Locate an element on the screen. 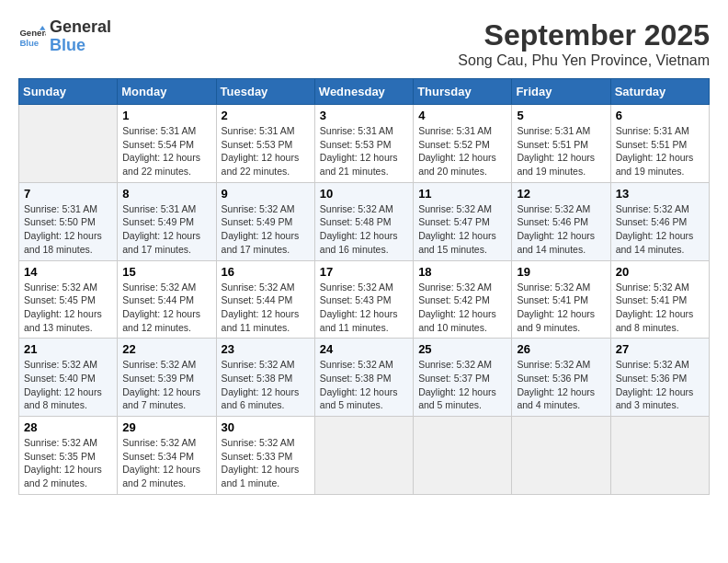  daylight-text-2: and 16 minutes. is located at coordinates (364, 250).